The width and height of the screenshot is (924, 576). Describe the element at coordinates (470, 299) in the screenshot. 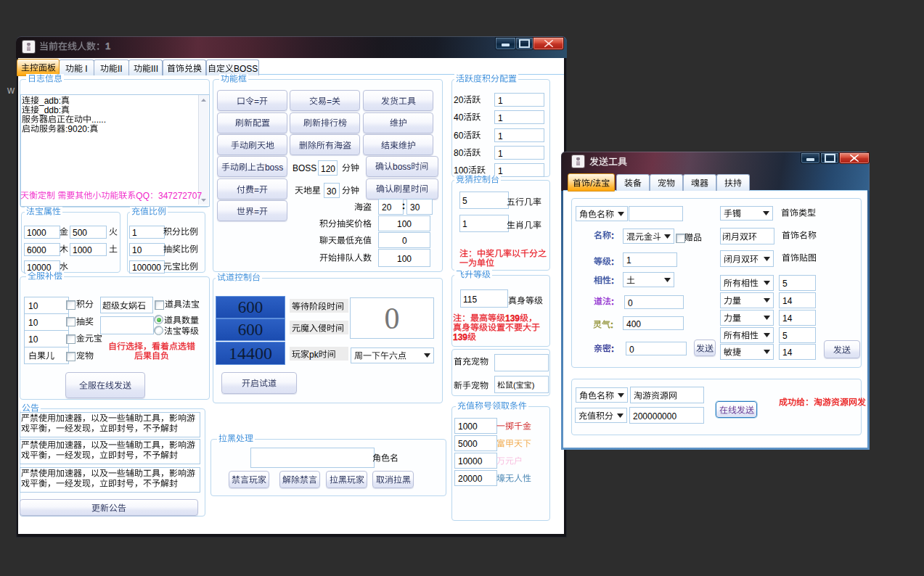

I see `svg-text: 115` at that location.